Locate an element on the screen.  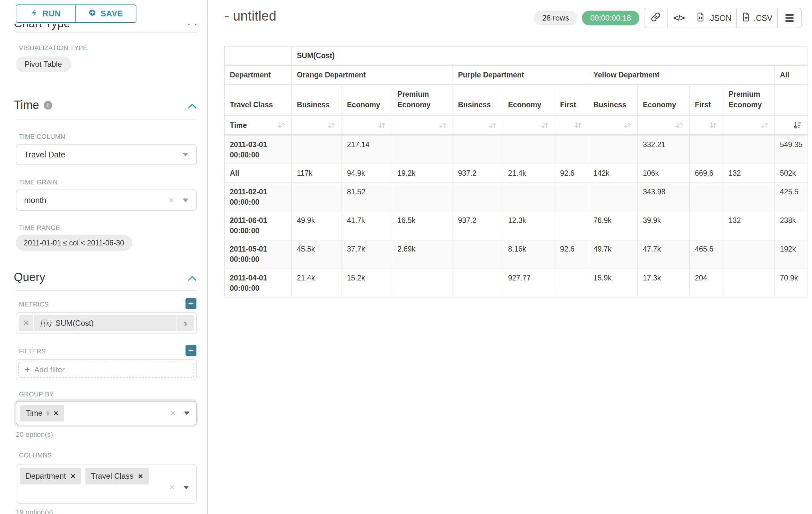
pivot-class-header: First is located at coordinates (572, 100).